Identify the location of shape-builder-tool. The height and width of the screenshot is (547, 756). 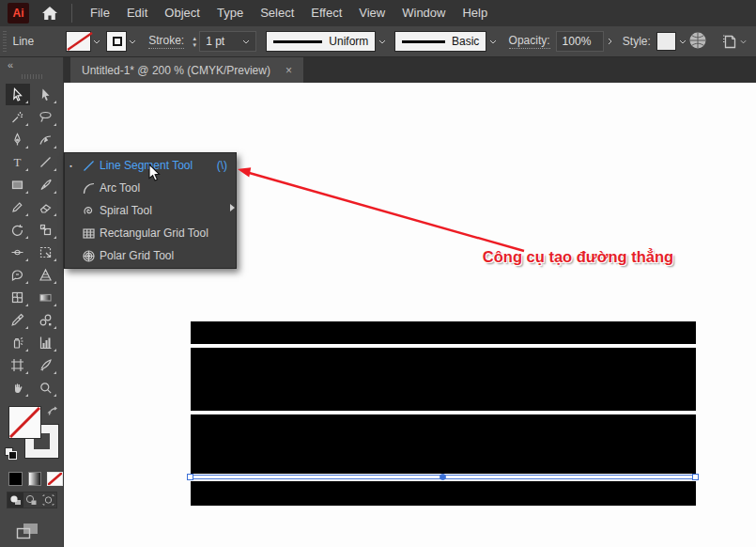
(18, 274).